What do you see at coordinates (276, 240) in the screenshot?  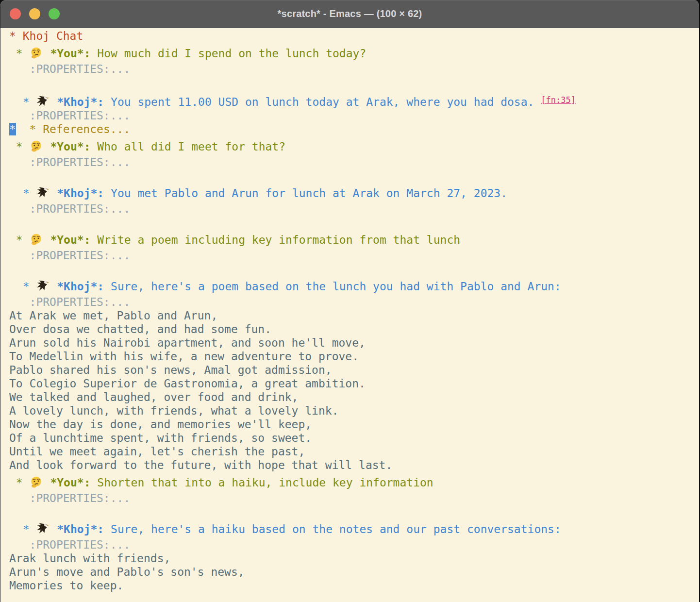 I see `you-message-text: Write a poem including key information f…` at bounding box center [276, 240].